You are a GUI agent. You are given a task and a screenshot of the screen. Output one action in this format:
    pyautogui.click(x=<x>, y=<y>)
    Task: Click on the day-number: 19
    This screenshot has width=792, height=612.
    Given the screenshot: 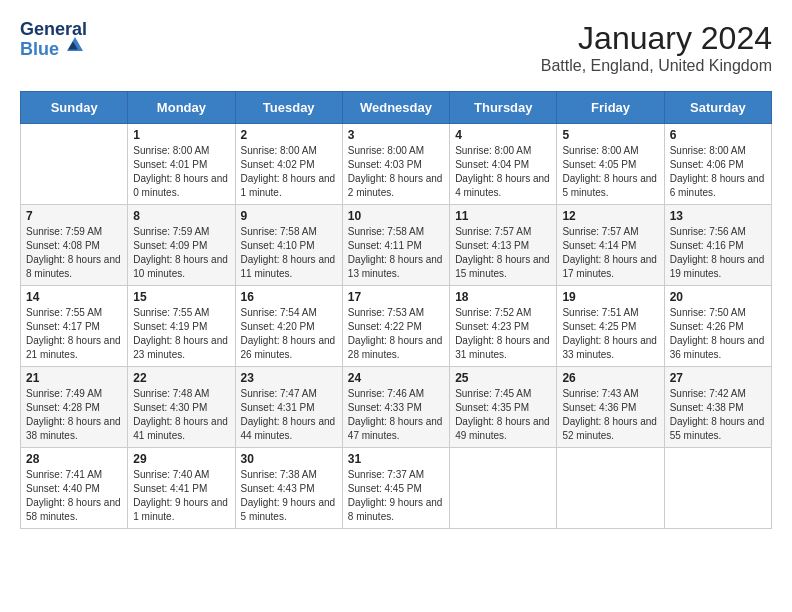 What is the action you would take?
    pyautogui.click(x=610, y=297)
    